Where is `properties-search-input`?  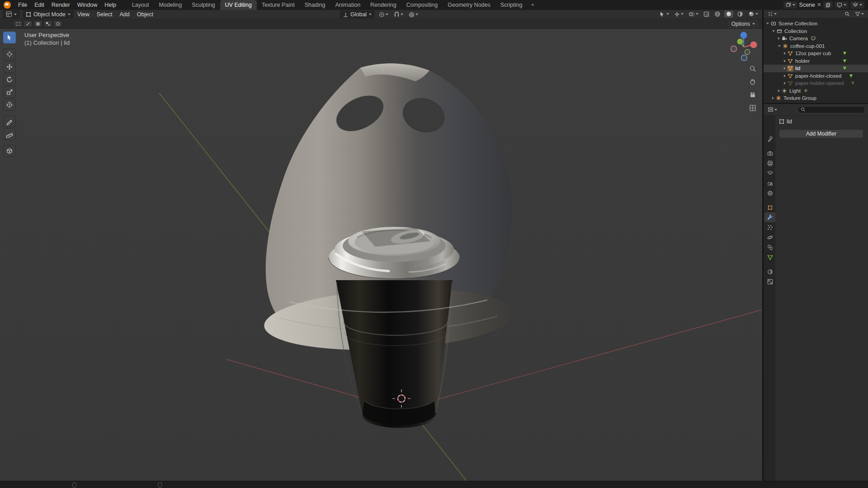
properties-search-input is located at coordinates (832, 110).